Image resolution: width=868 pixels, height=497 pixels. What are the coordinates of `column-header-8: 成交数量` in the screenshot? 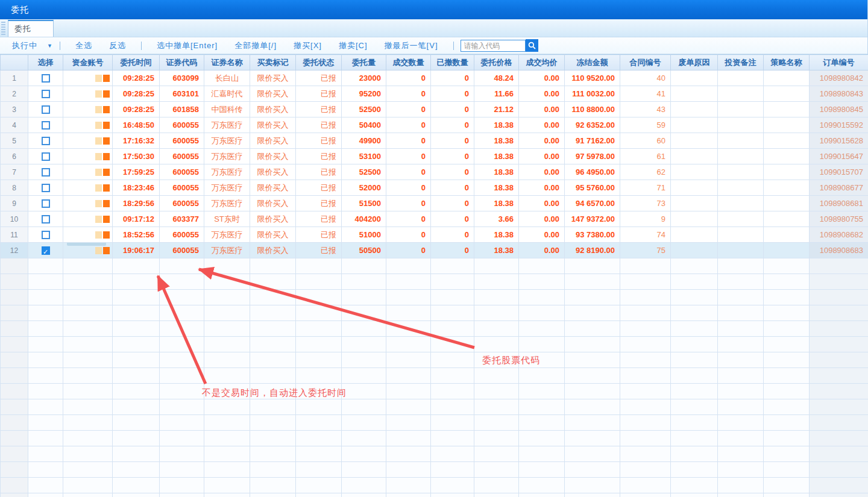 It's located at (409, 63).